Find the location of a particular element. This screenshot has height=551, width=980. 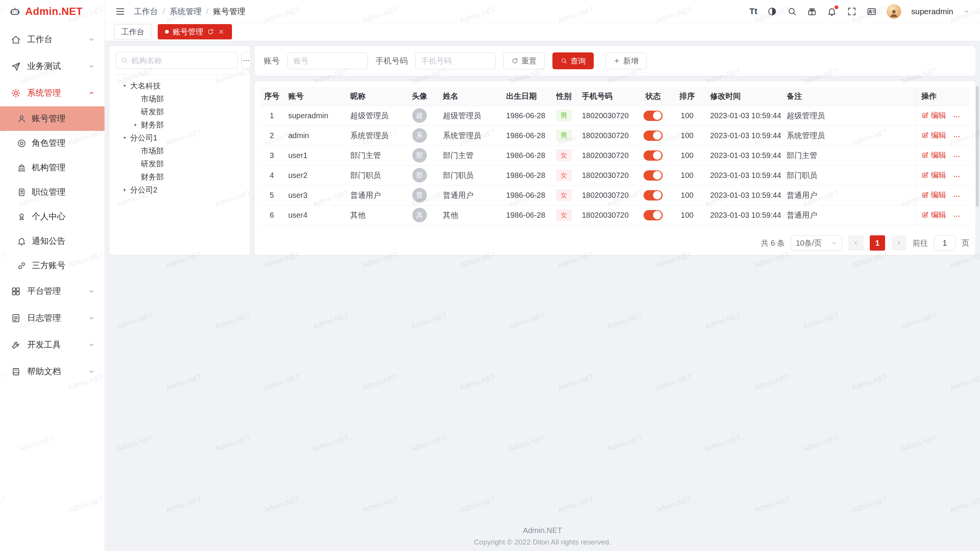

profile-card-icon is located at coordinates (872, 11).